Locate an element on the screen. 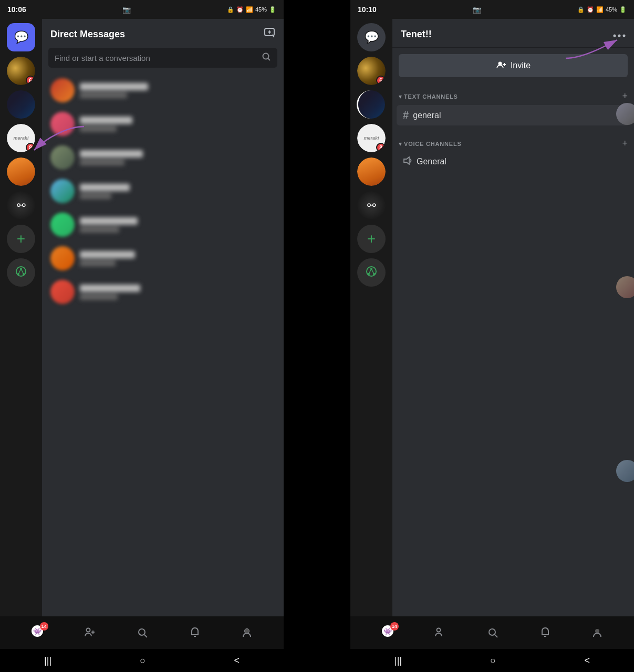 The image size is (634, 672). right-badge-3: 8 is located at coordinates (381, 148).